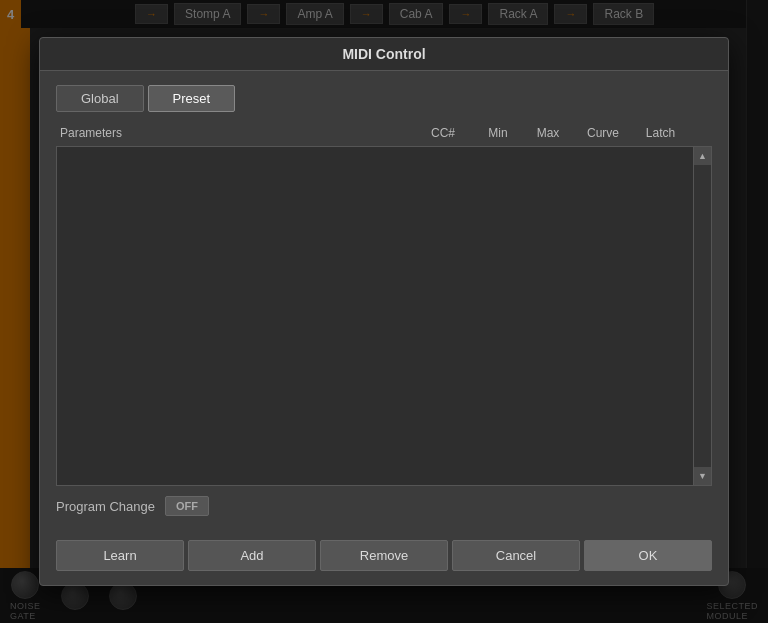 This screenshot has height=623, width=768. I want to click on table-scrollbar: ▲ ▼, so click(702, 316).